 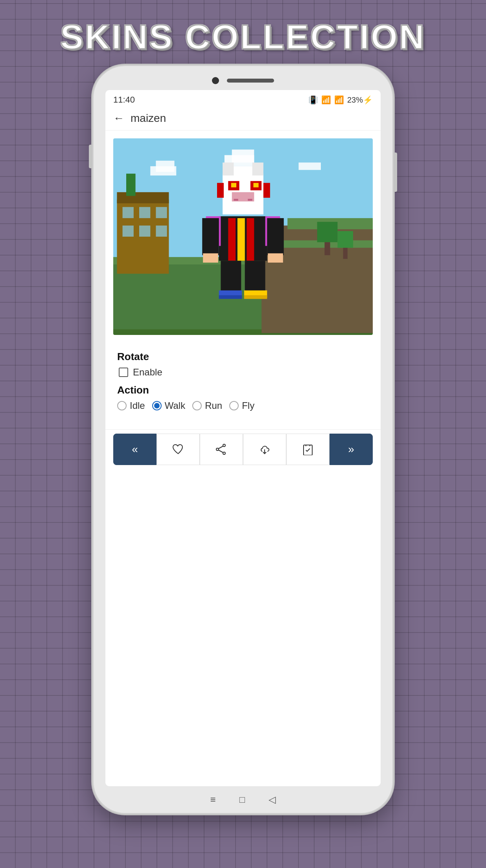 I want to click on status-icons: 📳 📶 📶 23%⚡, so click(x=341, y=100).